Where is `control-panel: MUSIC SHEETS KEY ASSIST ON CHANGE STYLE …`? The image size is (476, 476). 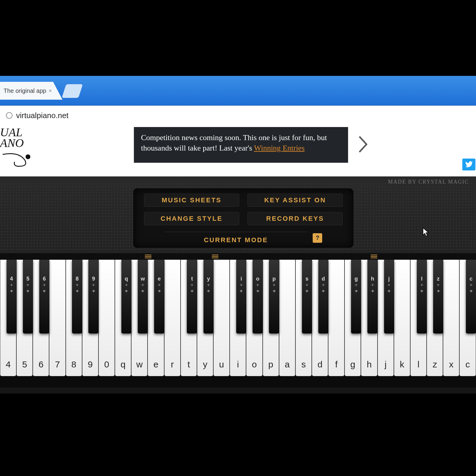
control-panel: MUSIC SHEETS KEY ASSIST ON CHANGE STYLE … is located at coordinates (243, 218).